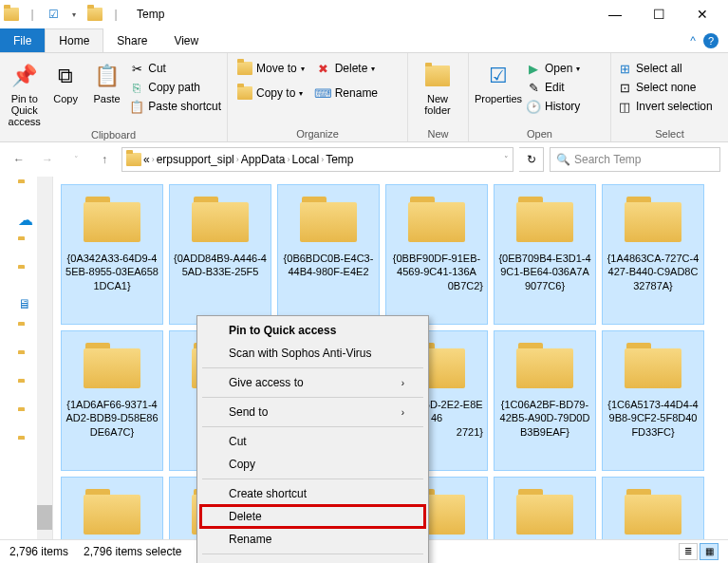 This screenshot has height=563, width=728. Describe the element at coordinates (25, 92) in the screenshot. I see `pin-to-quick-access-button: 📌 Pin to Quick access` at that location.